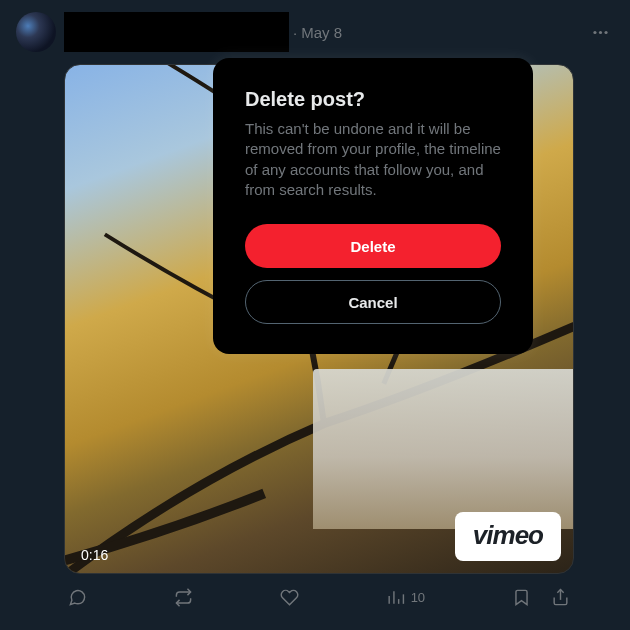 This screenshot has height=630, width=630. What do you see at coordinates (600, 32) in the screenshot?
I see `ellipsis-icon` at bounding box center [600, 32].